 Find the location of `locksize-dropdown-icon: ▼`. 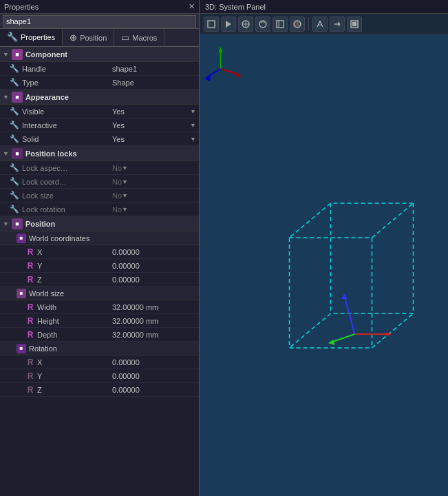

locksize-dropdown-icon: ▼ is located at coordinates (125, 196).